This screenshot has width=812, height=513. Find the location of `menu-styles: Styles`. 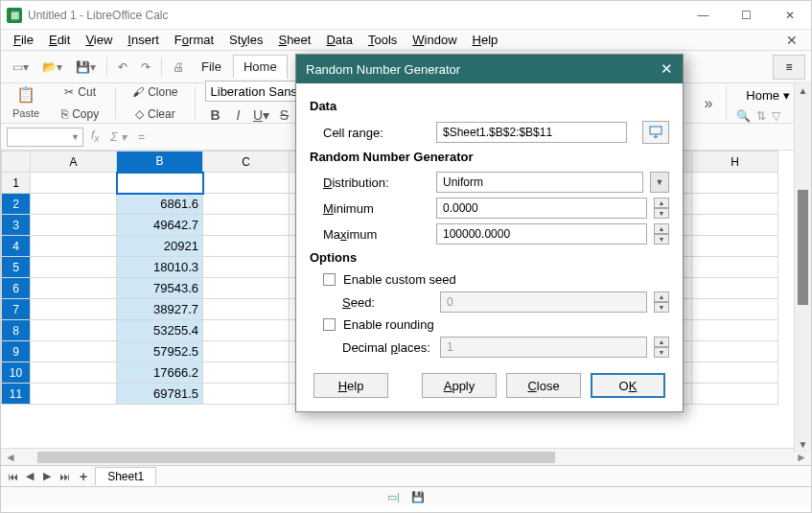

menu-styles: Styles is located at coordinates (245, 40).